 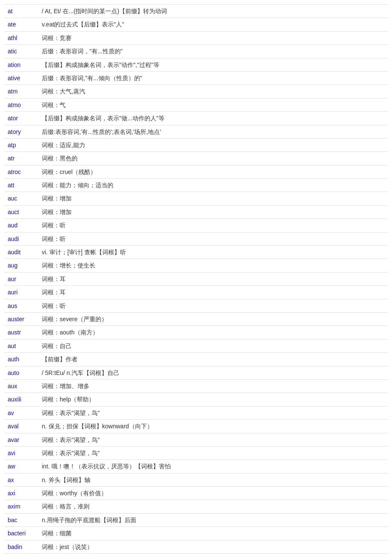 What do you see at coordinates (213, 253) in the screenshot?
I see `definition-cell: vi. 审计；[审计] 查帐【词根】听` at bounding box center [213, 253].